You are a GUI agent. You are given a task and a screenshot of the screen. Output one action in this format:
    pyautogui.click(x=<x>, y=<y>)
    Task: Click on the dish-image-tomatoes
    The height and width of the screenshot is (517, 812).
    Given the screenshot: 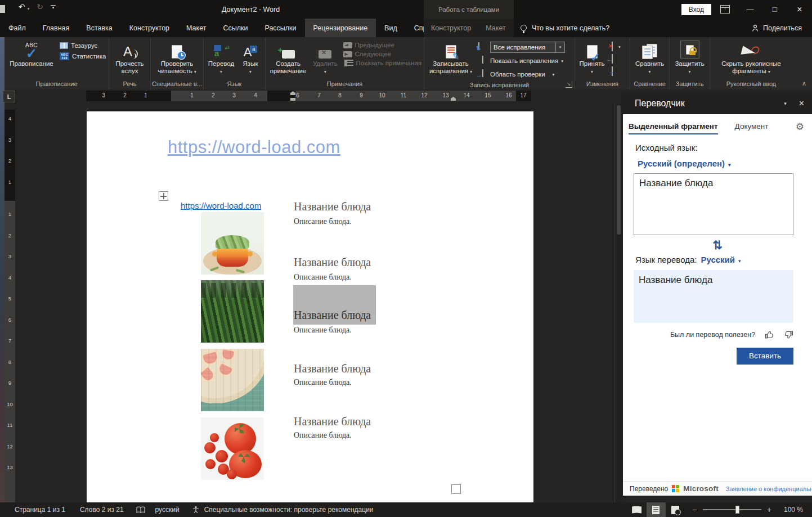 What is the action you would take?
    pyautogui.click(x=232, y=449)
    